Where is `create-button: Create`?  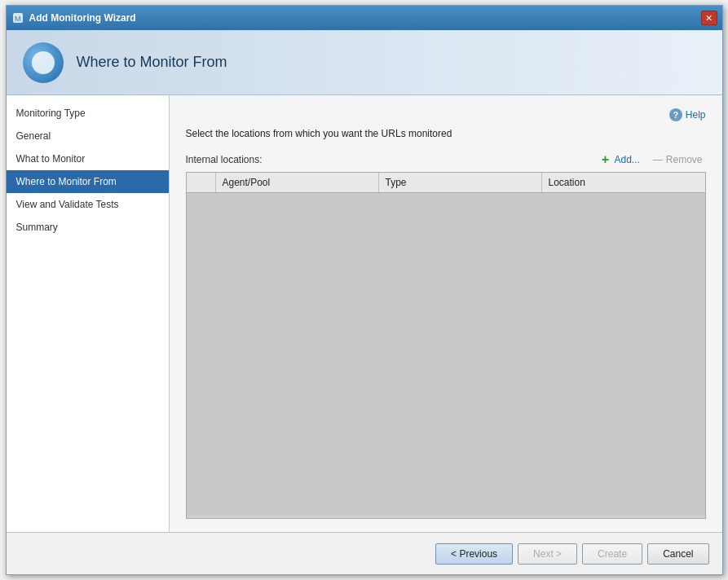
create-button: Create is located at coordinates (612, 554).